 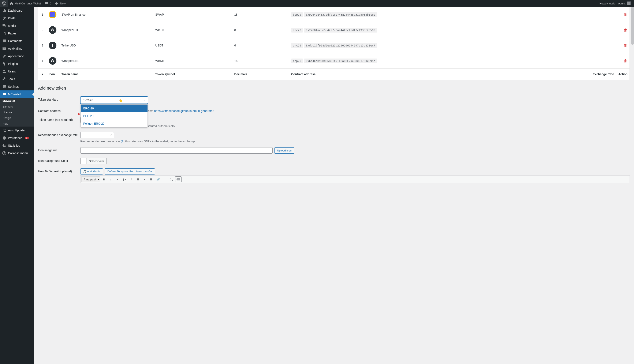 I want to click on exchange-rate-input, so click(x=97, y=135).